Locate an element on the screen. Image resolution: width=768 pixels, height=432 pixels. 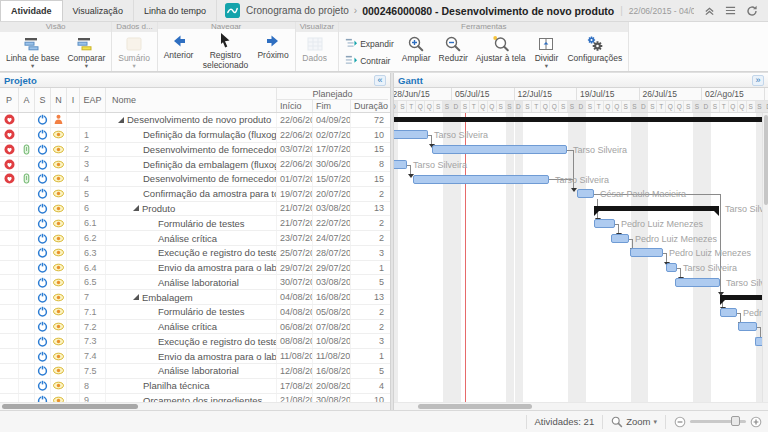
table-row: 4Desenvolvimento de fornecedor para a em… is located at coordinates (195, 180).